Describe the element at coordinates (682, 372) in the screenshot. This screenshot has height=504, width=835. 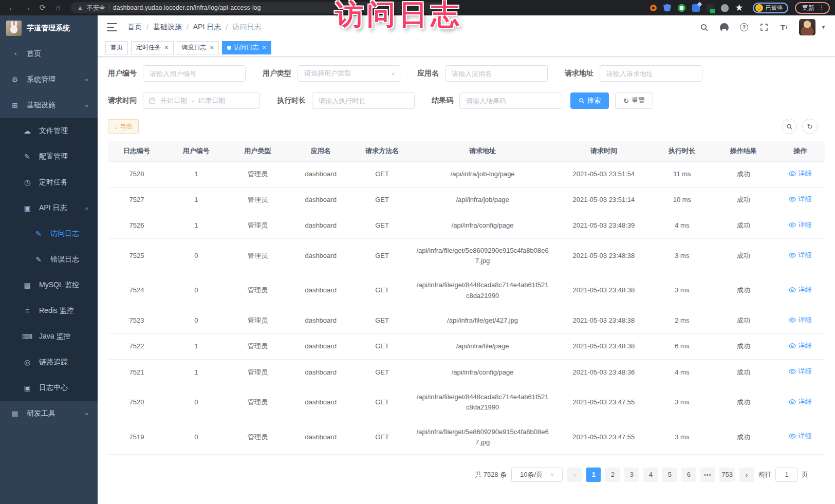
I see `cell-duration: 4 ms` at that location.